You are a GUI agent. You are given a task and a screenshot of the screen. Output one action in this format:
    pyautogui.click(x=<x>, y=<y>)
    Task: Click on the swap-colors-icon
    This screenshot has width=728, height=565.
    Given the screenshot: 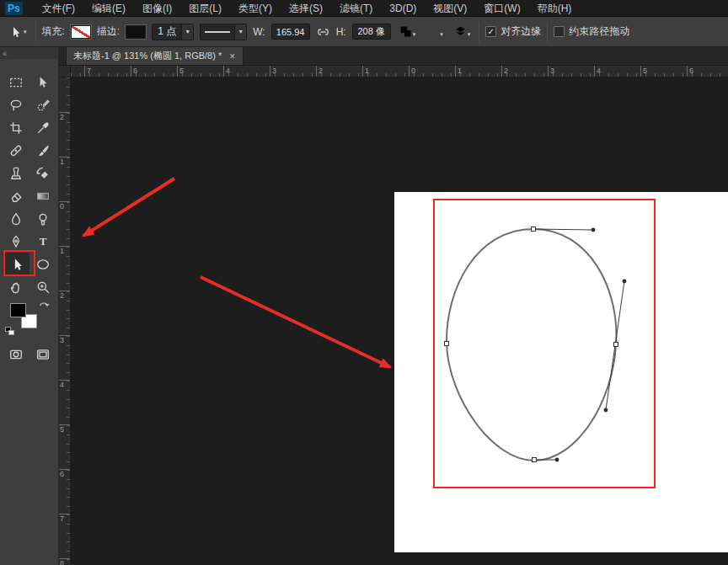 What is the action you would take?
    pyautogui.click(x=44, y=305)
    